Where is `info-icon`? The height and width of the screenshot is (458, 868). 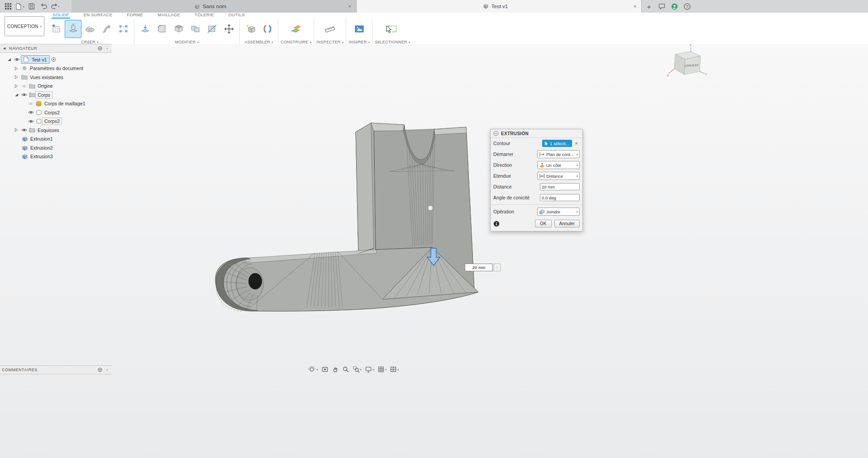 info-icon is located at coordinates (496, 224).